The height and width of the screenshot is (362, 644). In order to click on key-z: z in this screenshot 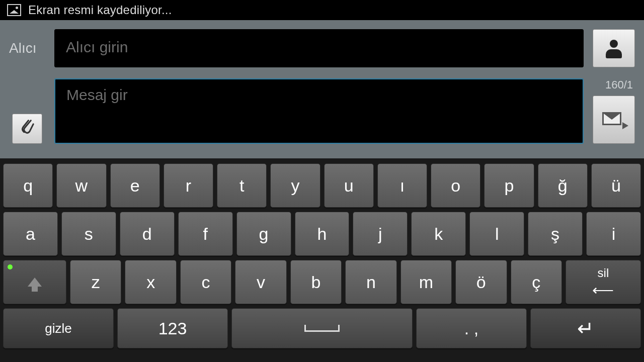, I will do `click(96, 282)`.